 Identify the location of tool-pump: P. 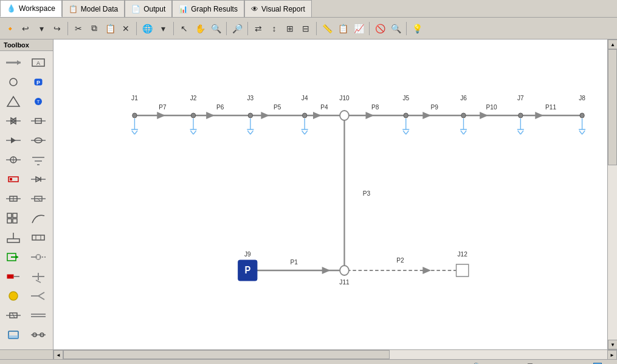
(38, 82).